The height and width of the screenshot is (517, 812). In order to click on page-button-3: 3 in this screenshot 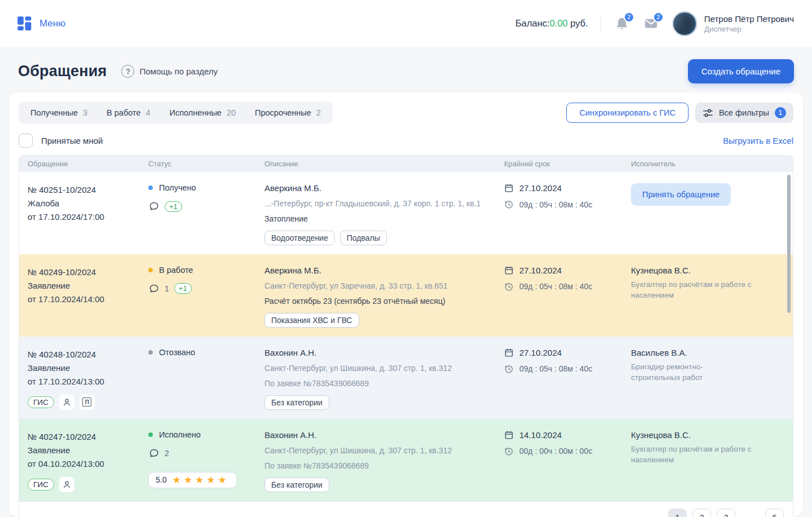, I will do `click(726, 513)`.